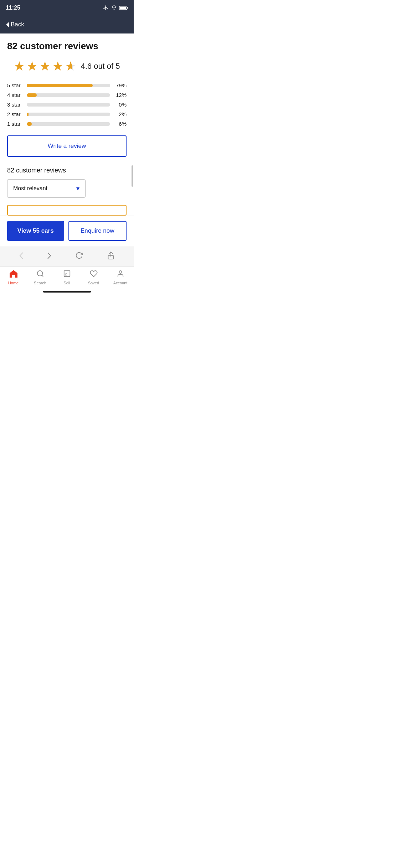 This screenshot has height=868, width=401. Describe the element at coordinates (14, 283) in the screenshot. I see `tab-home-label: Home` at that location.